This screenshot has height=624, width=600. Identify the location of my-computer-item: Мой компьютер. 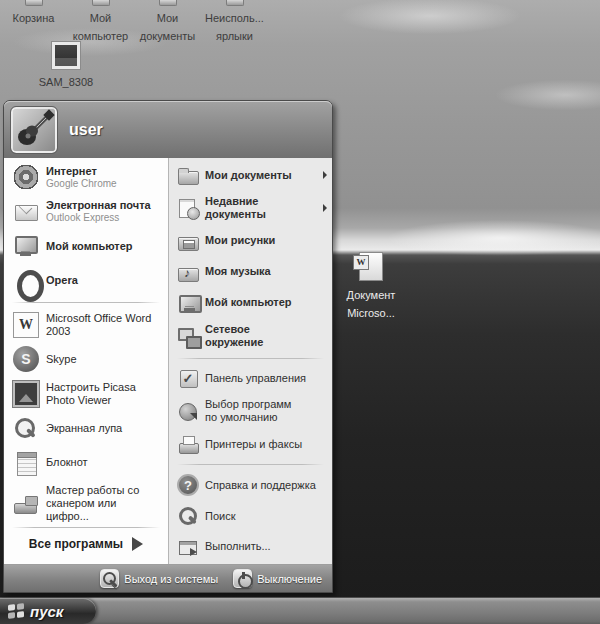
(250, 303).